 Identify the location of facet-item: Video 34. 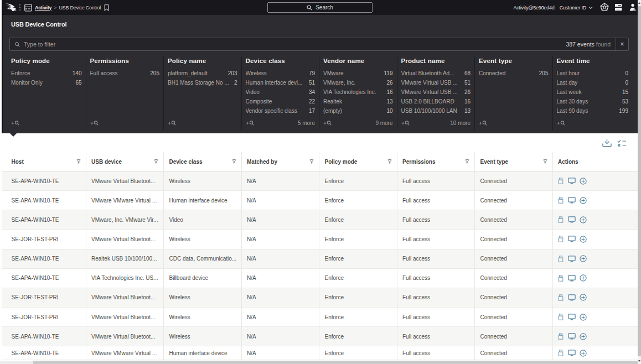
(281, 92).